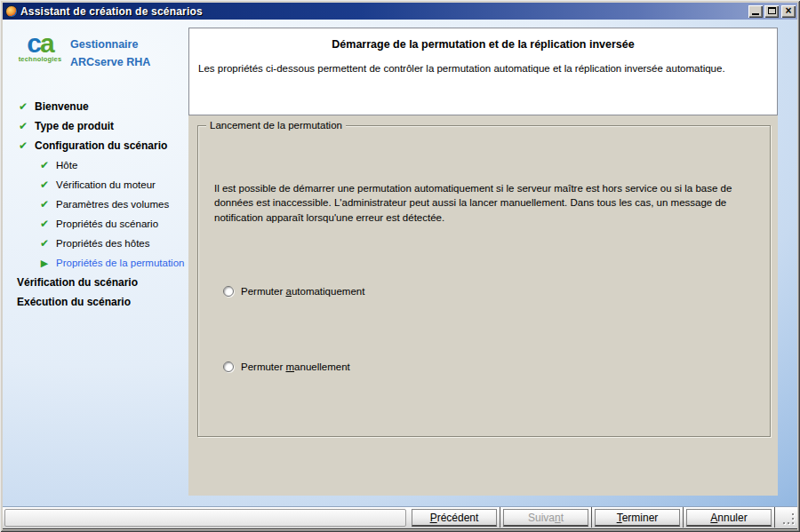 Image resolution: width=800 pixels, height=532 pixels. I want to click on radio-permuter-automatiquement: Permuter automatiquement, so click(293, 291).